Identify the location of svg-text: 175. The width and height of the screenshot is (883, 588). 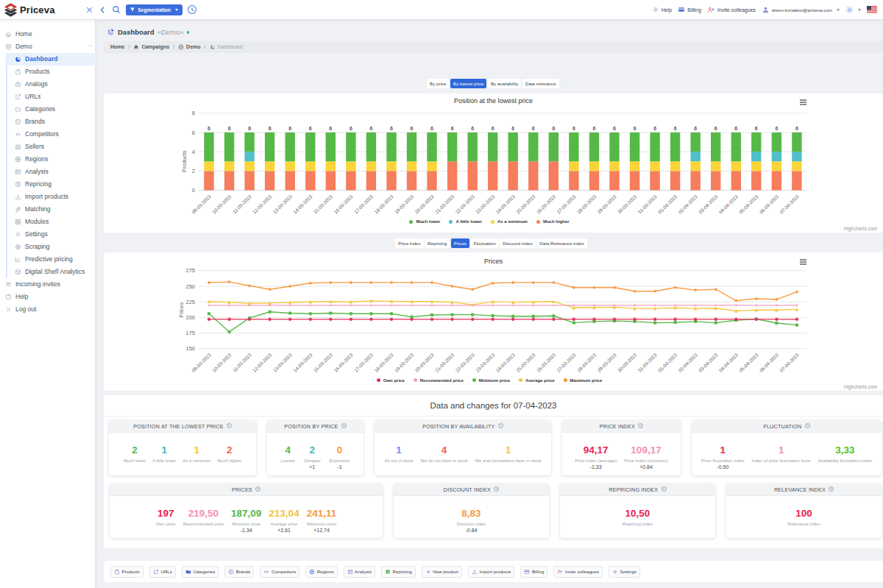
(190, 333).